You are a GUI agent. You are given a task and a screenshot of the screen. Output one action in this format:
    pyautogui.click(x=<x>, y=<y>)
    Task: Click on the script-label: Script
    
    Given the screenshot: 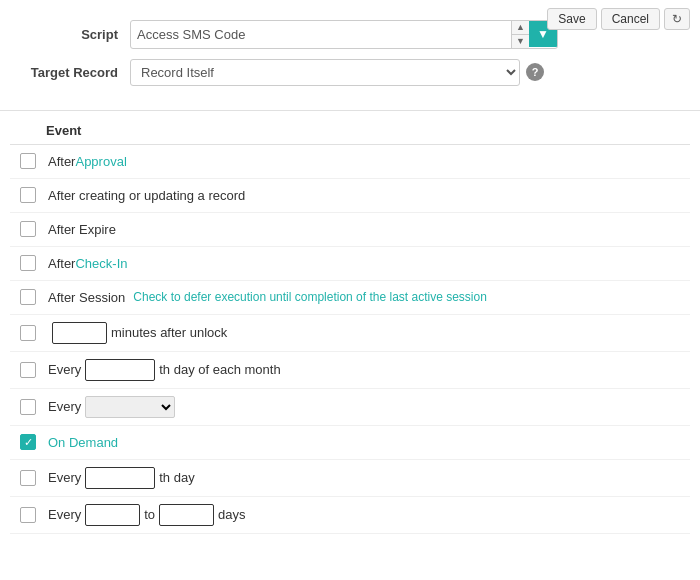 What is the action you would take?
    pyautogui.click(x=75, y=34)
    